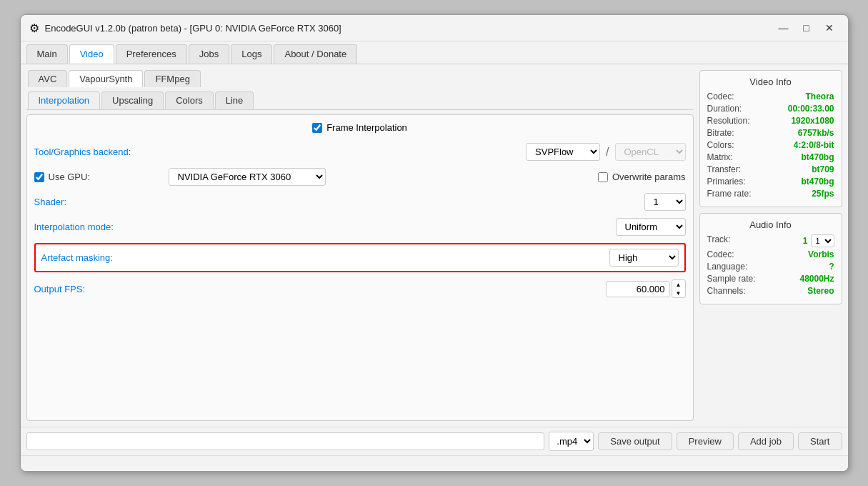 The width and height of the screenshot is (868, 486). Describe the element at coordinates (679, 284) in the screenshot. I see `fps-spin-up: ▲` at that location.